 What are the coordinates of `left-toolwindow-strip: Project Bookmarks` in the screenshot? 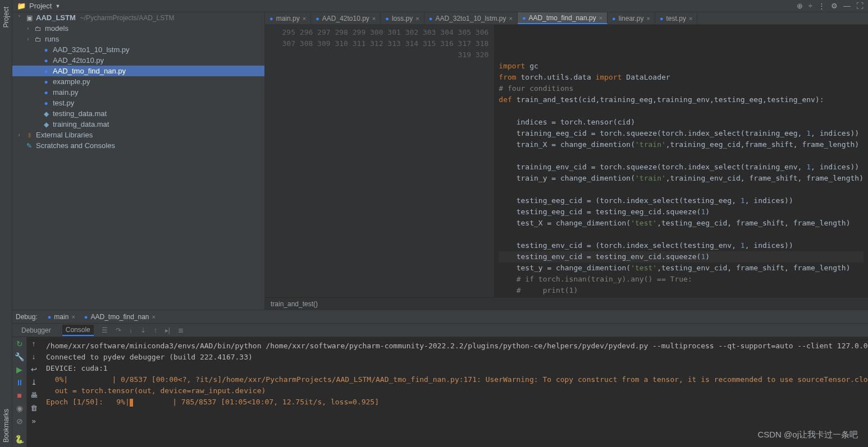 It's located at (6, 223).